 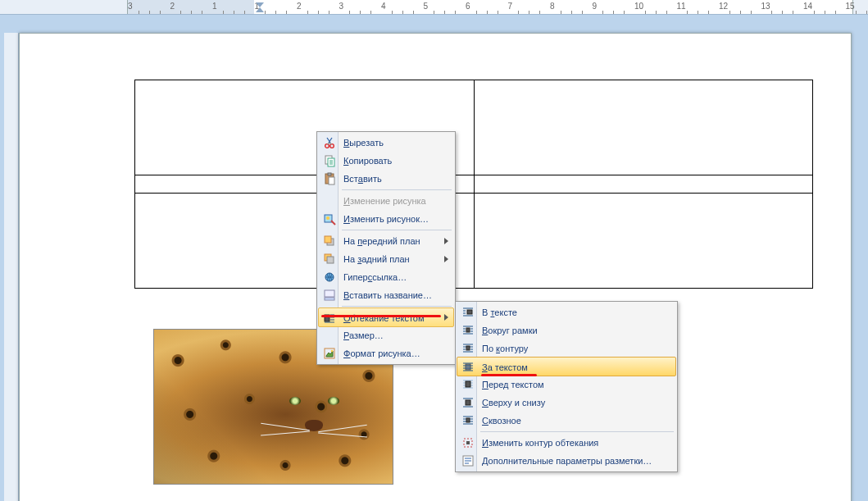 I want to click on menu-item-wrap-tight: По контуру, so click(x=566, y=348).